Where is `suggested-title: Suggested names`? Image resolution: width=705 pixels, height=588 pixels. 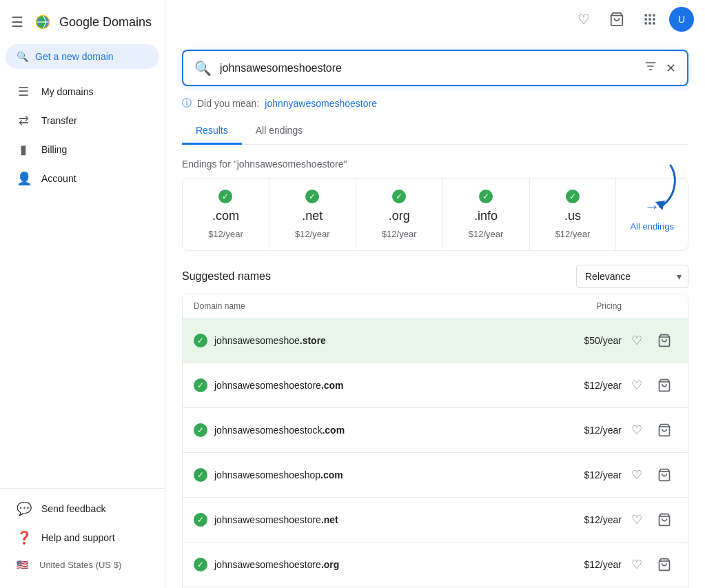
suggested-title: Suggested names is located at coordinates (226, 276).